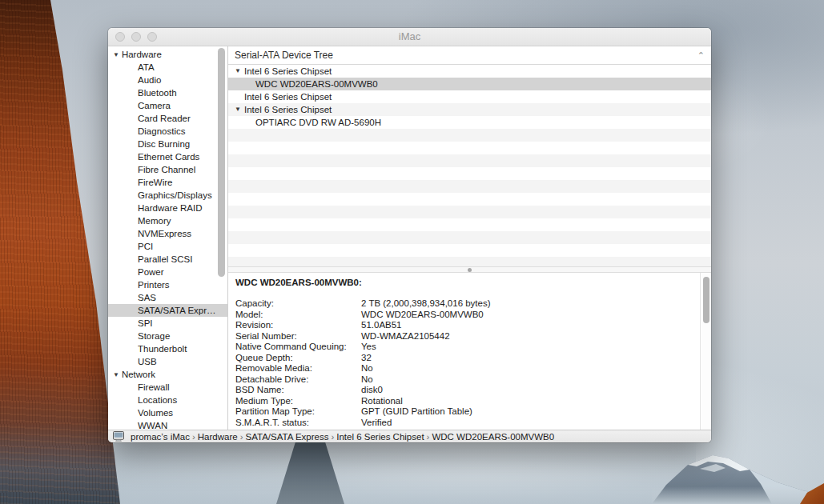 The height and width of the screenshot is (504, 824). What do you see at coordinates (367, 358) in the screenshot?
I see `property-value: 32` at bounding box center [367, 358].